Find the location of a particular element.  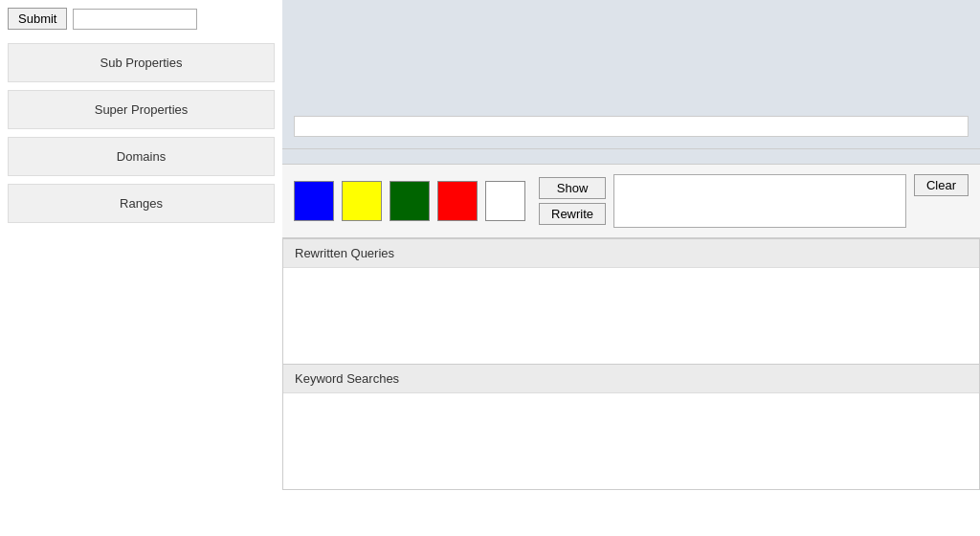

color-swatch-red is located at coordinates (457, 201).